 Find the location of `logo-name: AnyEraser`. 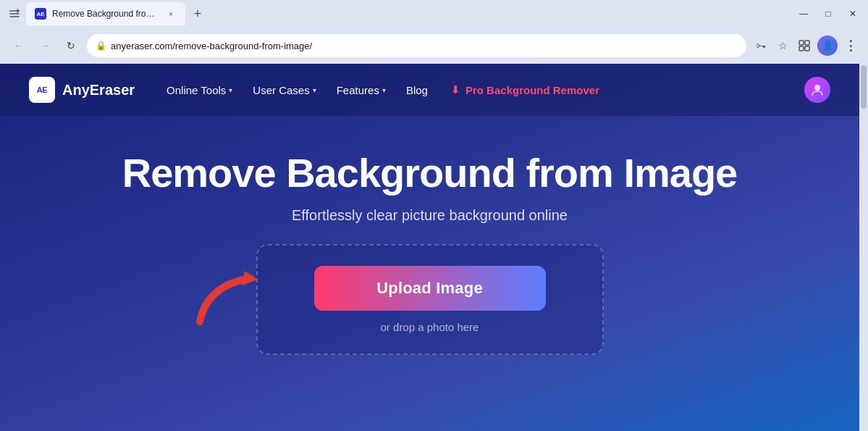

logo-name: AnyEraser is located at coordinates (98, 90).